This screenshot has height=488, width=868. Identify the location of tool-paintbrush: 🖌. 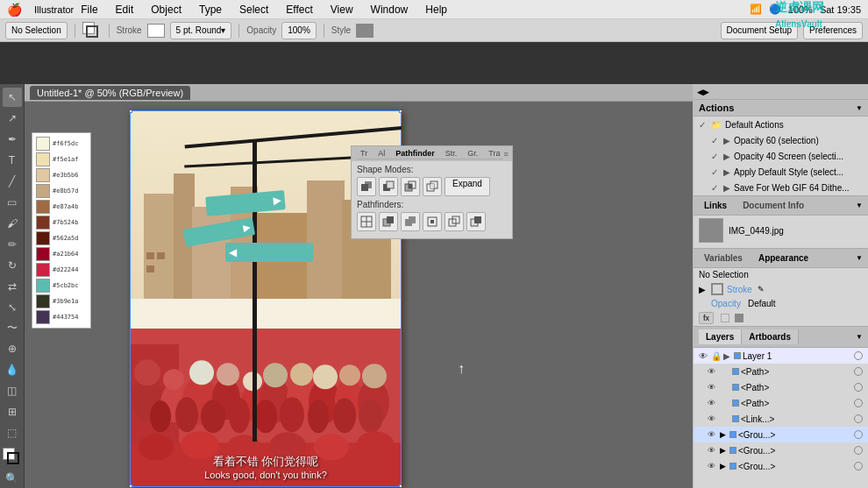
(12, 223).